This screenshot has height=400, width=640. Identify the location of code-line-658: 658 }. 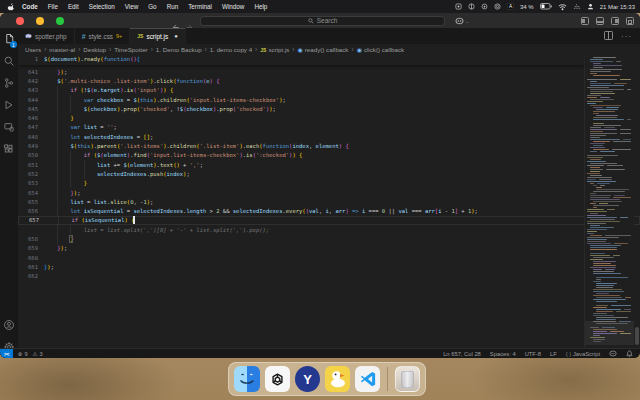
(329, 238).